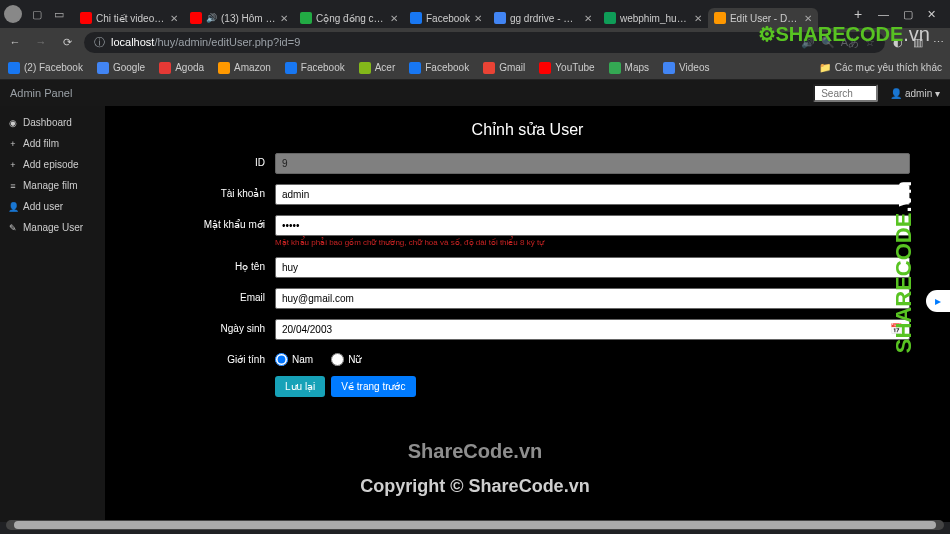  I want to click on input-account, so click(592, 194).